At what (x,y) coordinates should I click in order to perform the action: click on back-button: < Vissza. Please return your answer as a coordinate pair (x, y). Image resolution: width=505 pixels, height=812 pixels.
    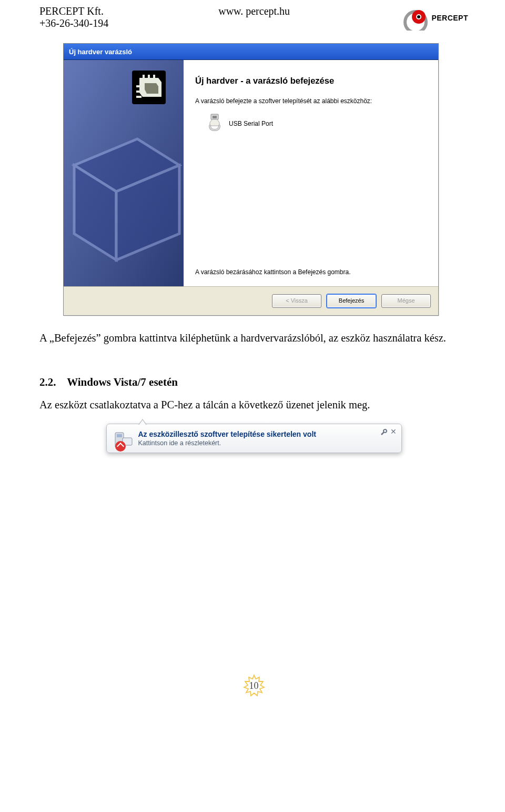
    Looking at the image, I should click on (297, 301).